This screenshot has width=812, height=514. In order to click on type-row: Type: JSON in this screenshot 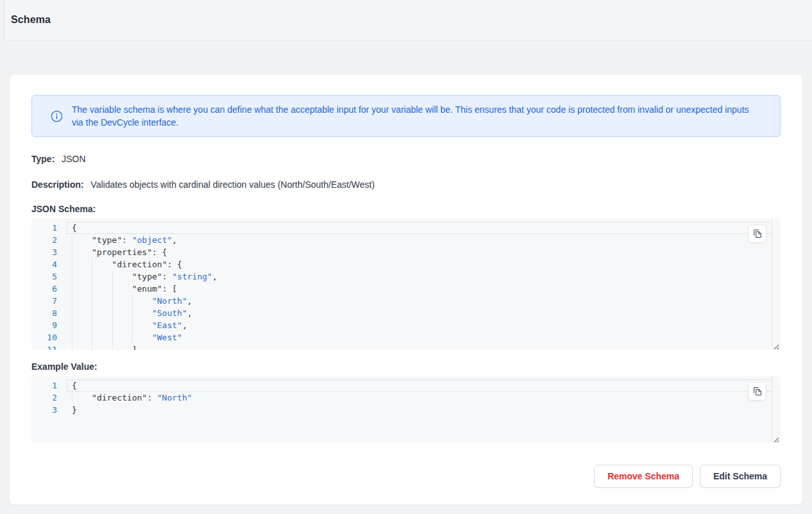, I will do `click(406, 159)`.